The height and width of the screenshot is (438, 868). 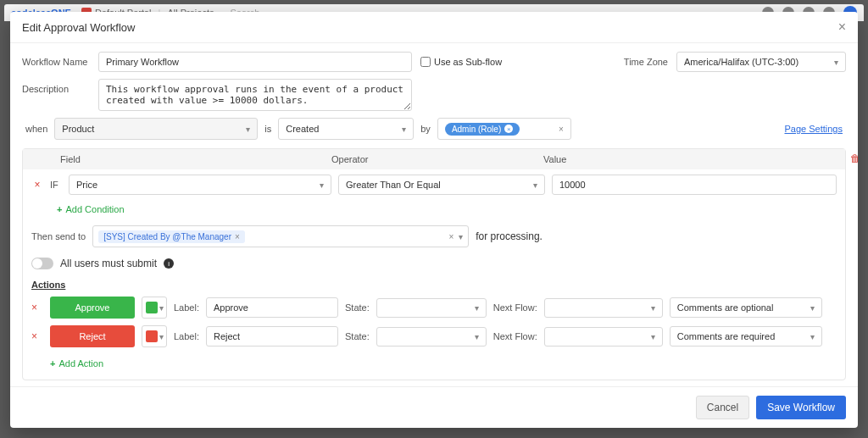 What do you see at coordinates (281, 236) in the screenshot?
I see `send-to-input: [SYS] Created By @The Manager × × ▾` at bounding box center [281, 236].